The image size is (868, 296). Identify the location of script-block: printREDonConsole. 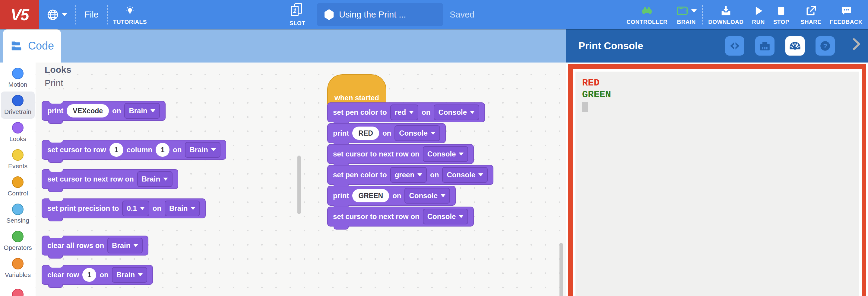
(386, 133).